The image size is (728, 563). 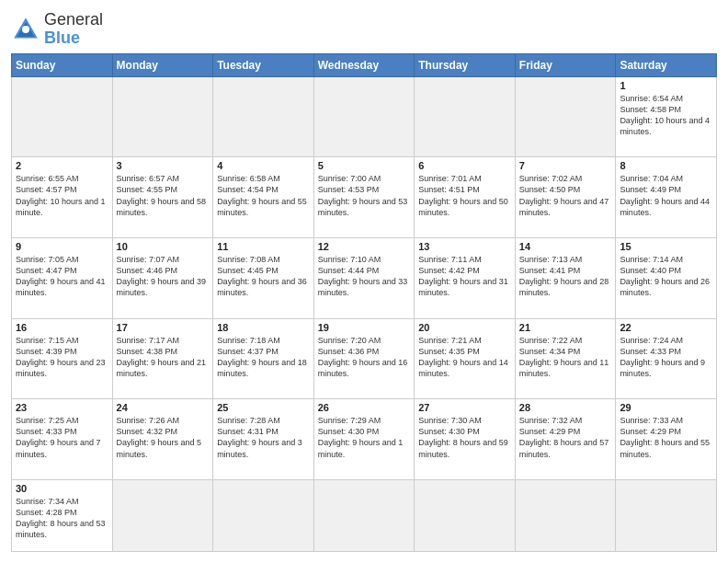 I want to click on calendar-cell: 3Sunrise: 6:57 AM Sunset: 4:55 PM Daylig…, so click(x=163, y=198).